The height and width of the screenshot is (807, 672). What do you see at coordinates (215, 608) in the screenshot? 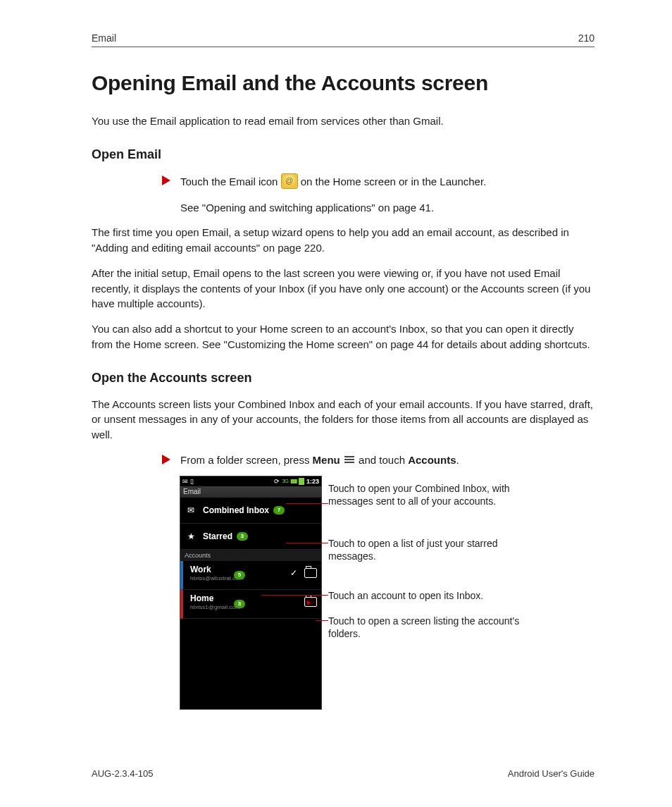
I see `account-home-email: hbriss1@gmail.com` at bounding box center [215, 608].